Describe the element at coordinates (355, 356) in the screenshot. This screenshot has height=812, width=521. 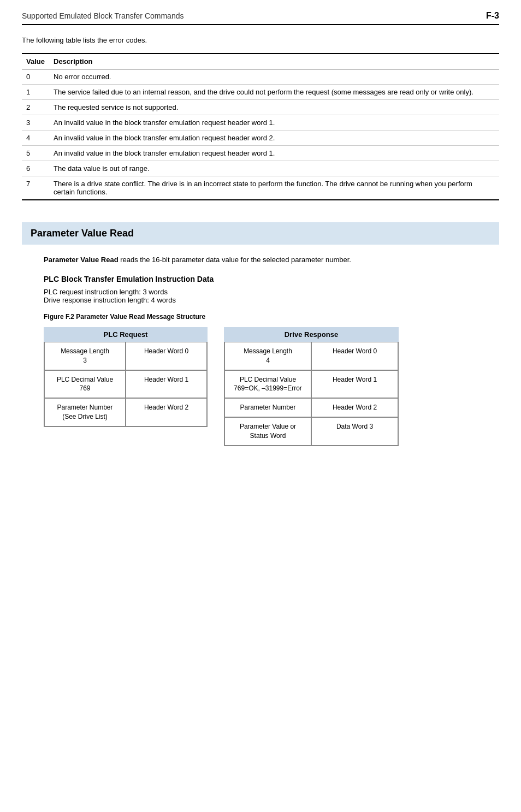
I see `drive-right-cell: Header Word 0` at that location.